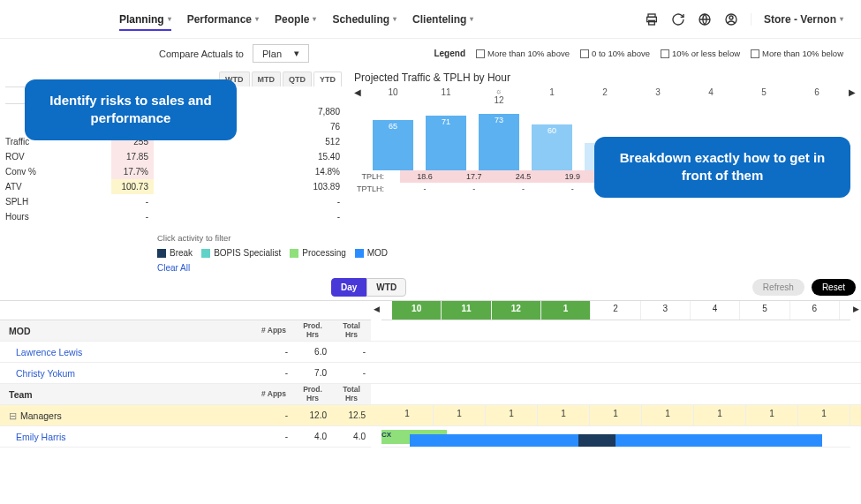  Describe the element at coordinates (517, 311) in the screenshot. I see `sched-hour: 12` at that location.